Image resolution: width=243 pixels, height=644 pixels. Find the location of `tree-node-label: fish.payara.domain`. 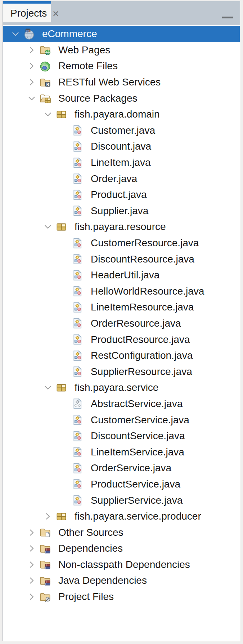

tree-node-label: fish.payara.domain is located at coordinates (117, 114).